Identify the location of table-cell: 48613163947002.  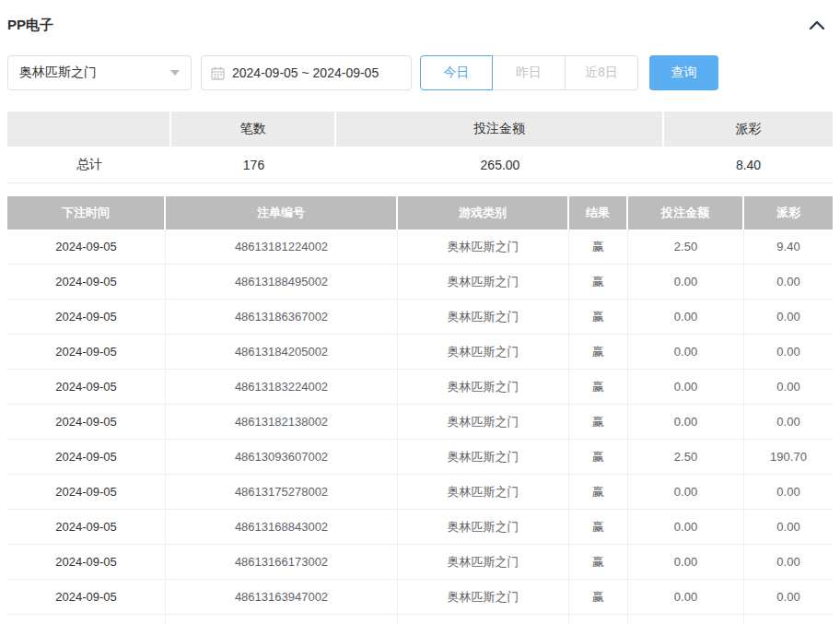
(282, 597).